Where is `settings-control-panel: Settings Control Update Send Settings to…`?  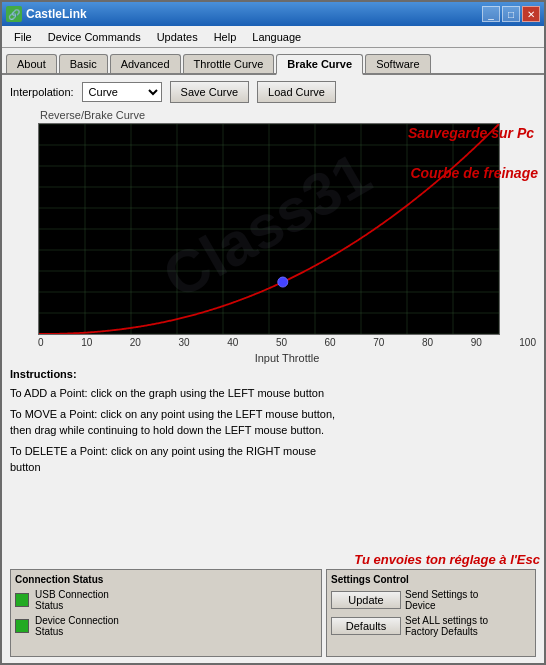 settings-control-panel: Settings Control Update Send Settings to… is located at coordinates (431, 613).